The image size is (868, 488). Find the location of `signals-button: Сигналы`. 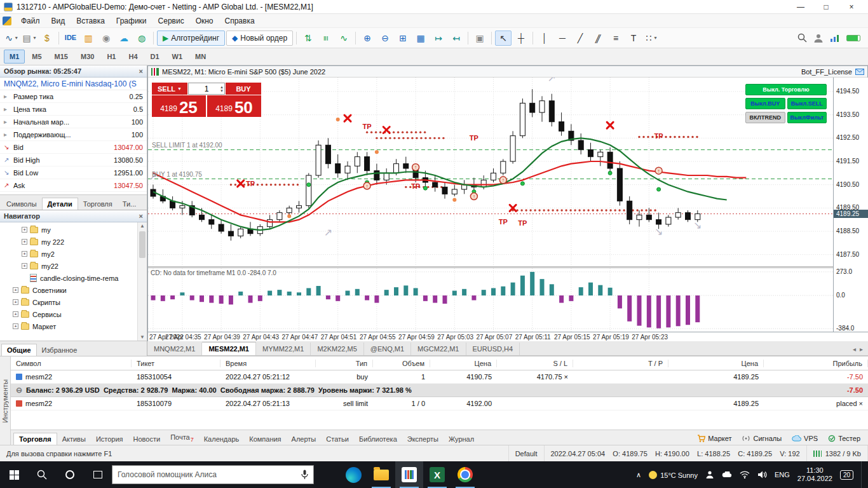

signals-button: Сигналы is located at coordinates (761, 438).